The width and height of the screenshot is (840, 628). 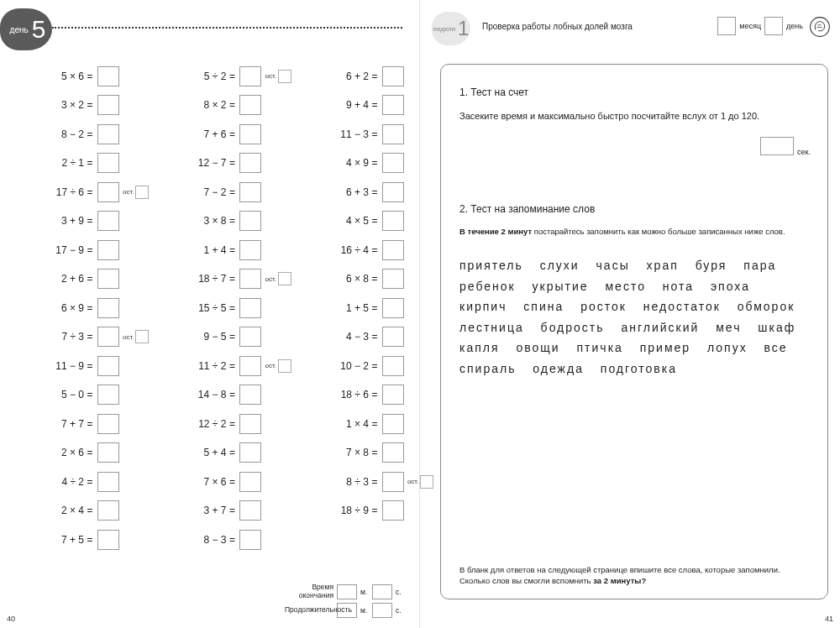 What do you see at coordinates (197, 250) in the screenshot?
I see `problem-expression: 1 + 4` at bounding box center [197, 250].